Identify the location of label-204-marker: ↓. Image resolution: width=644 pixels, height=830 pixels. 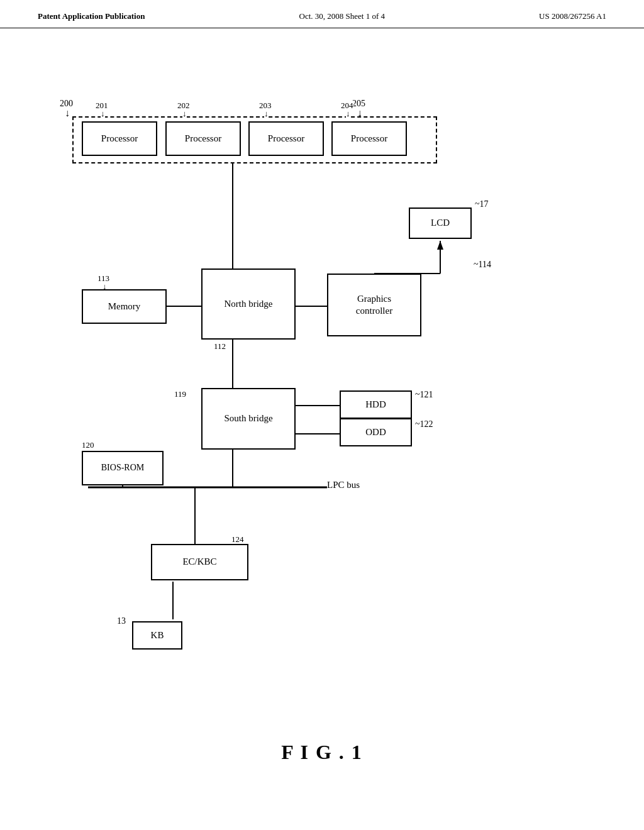
(348, 114).